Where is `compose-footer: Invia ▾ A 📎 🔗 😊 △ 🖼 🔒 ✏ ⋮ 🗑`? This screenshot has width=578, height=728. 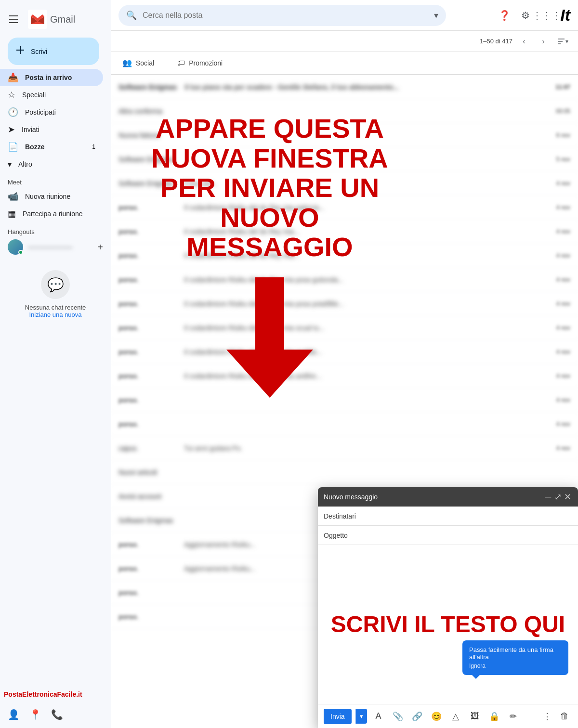 compose-footer: Invia ▾ A 📎 🔗 😊 △ 🖼 🔒 ✏ ⋮ 🗑 is located at coordinates (448, 716).